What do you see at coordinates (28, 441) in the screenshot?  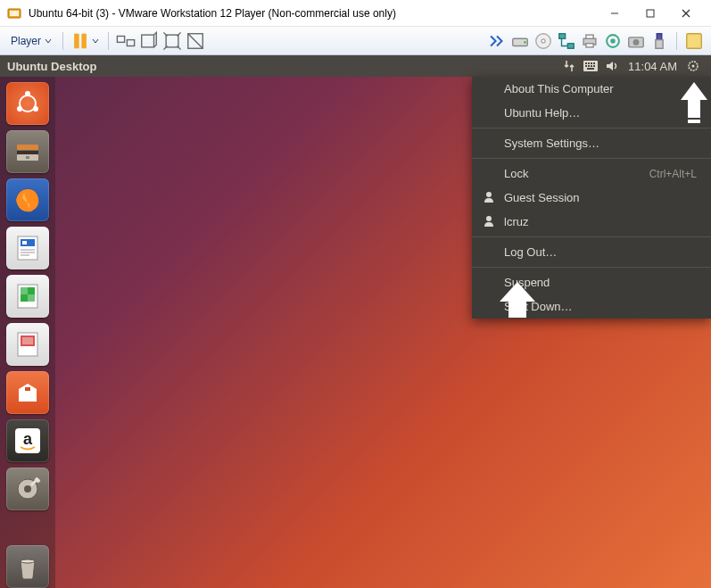 I see `amazon-button: a` at bounding box center [28, 441].